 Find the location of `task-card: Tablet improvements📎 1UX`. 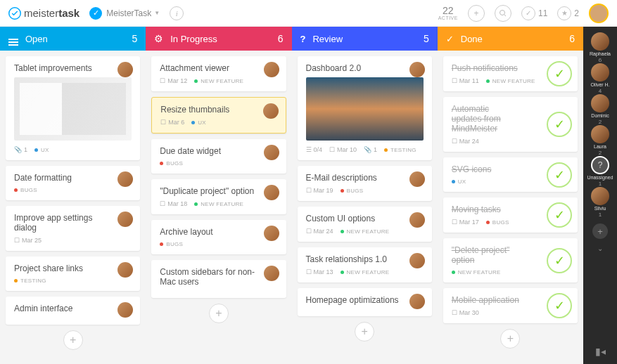

task-card: Tablet improvements📎 1UX is located at coordinates (73, 108).